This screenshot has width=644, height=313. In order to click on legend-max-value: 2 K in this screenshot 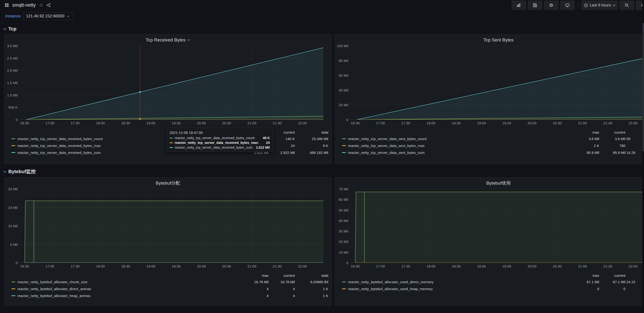, I will do `click(584, 146)`.